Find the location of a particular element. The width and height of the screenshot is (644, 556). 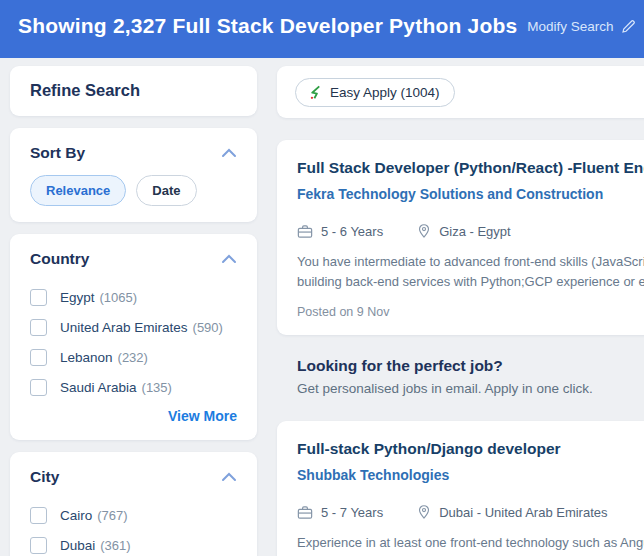

city-option-cairo: Cairo (767) is located at coordinates (134, 515).